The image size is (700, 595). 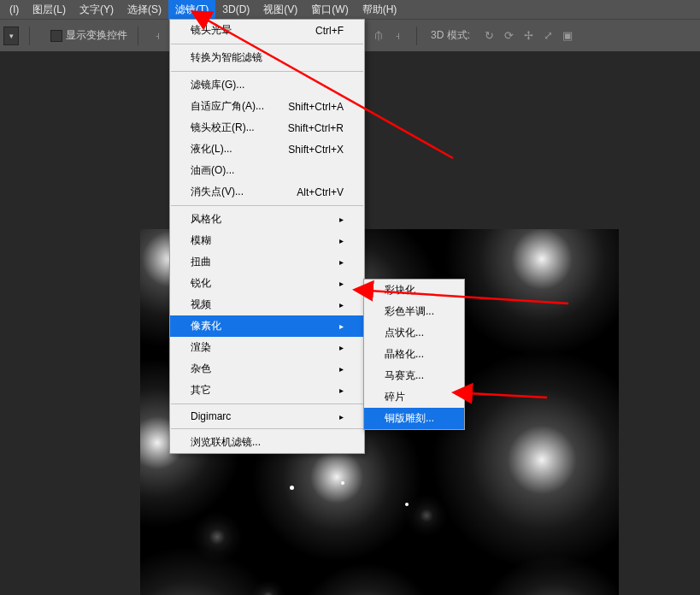 I want to click on pixelate-colored-halftone: 彩色半调..., so click(x=414, y=311).